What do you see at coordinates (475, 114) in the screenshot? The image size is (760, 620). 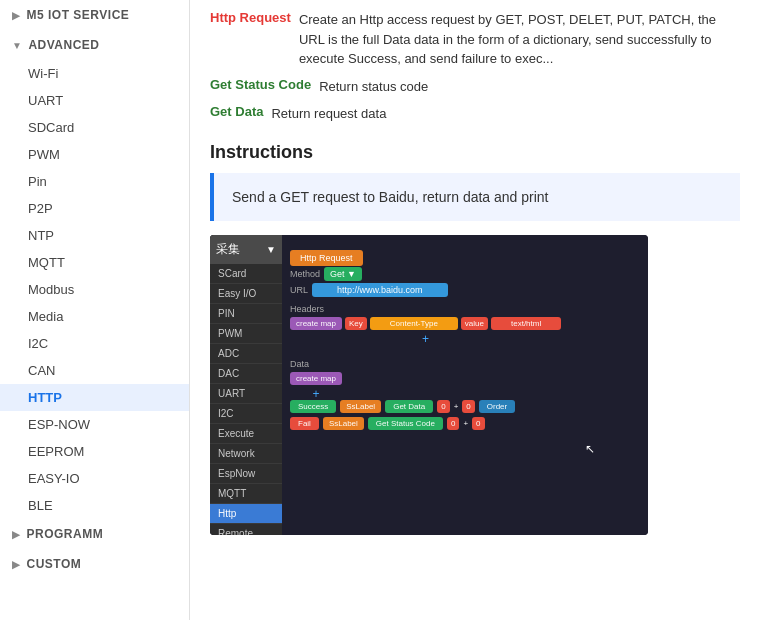 I see `get-data-block: Get Data Return request data` at bounding box center [475, 114].